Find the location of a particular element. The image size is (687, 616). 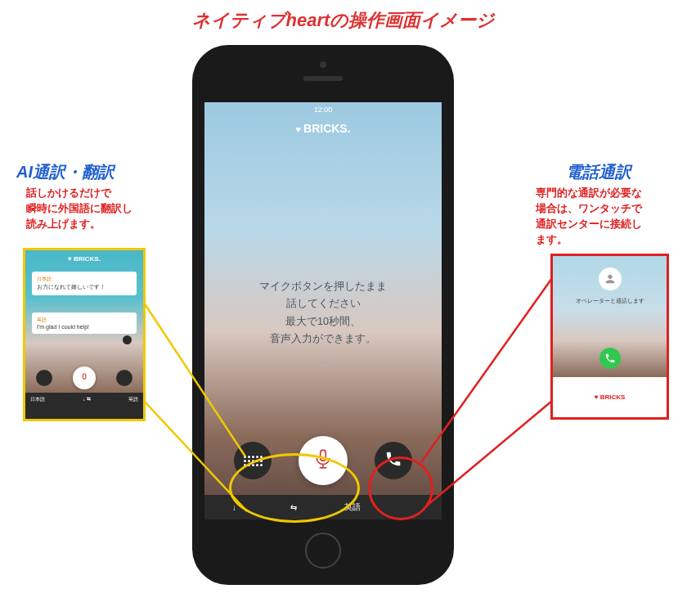

bubble-text: お力になれて嬉しいです！ is located at coordinates (84, 287).